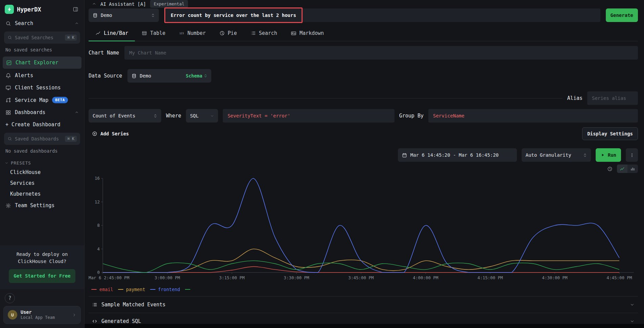 This screenshot has width=644, height=328. Describe the element at coordinates (10, 38) in the screenshot. I see `search-icon` at that location.